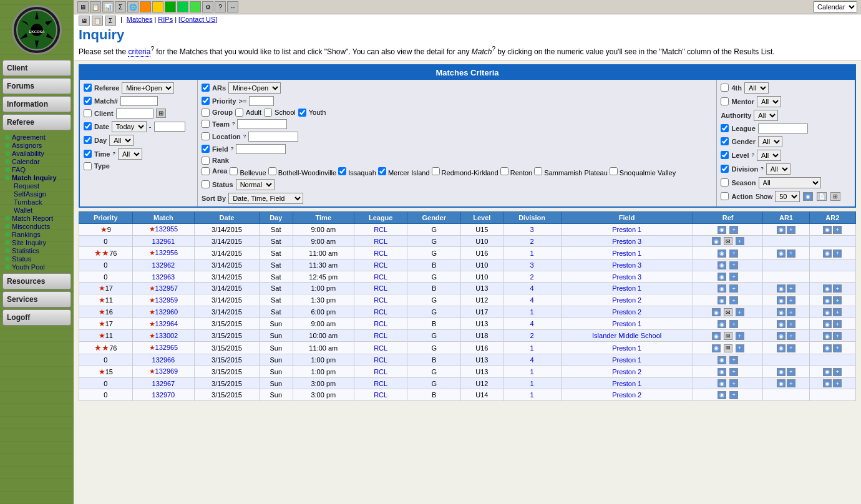 This screenshot has width=861, height=504. Describe the element at coordinates (240, 112) in the screenshot. I see `adult-checkbox` at that location.